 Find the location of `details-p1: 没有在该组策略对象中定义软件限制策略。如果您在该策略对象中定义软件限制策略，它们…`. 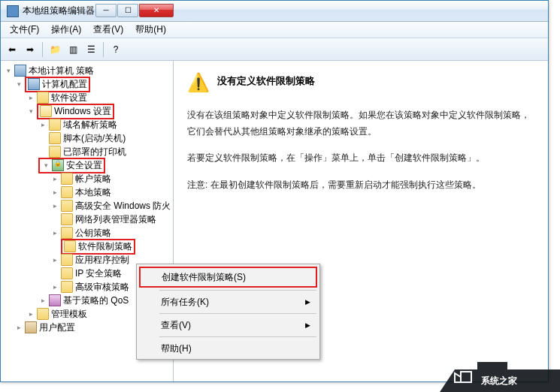

details-p1: 没有在该组策略对象中定义软件限制策略。如果您在该策略对象中定义软件限制策略，它们… is located at coordinates (361, 123).